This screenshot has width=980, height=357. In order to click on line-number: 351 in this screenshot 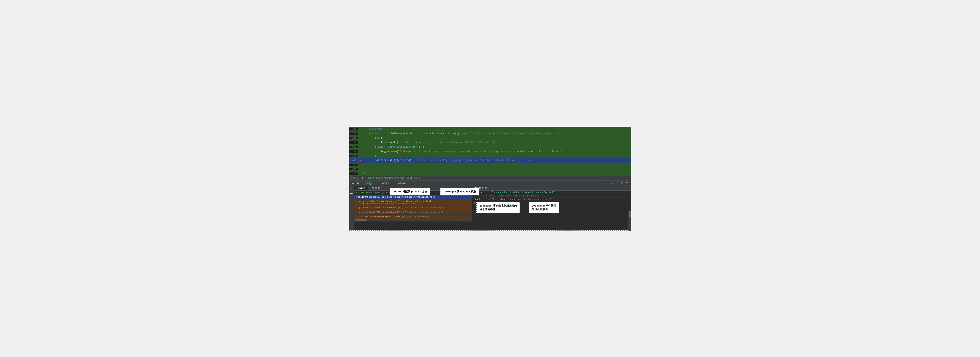, I will do `click(354, 138)`.